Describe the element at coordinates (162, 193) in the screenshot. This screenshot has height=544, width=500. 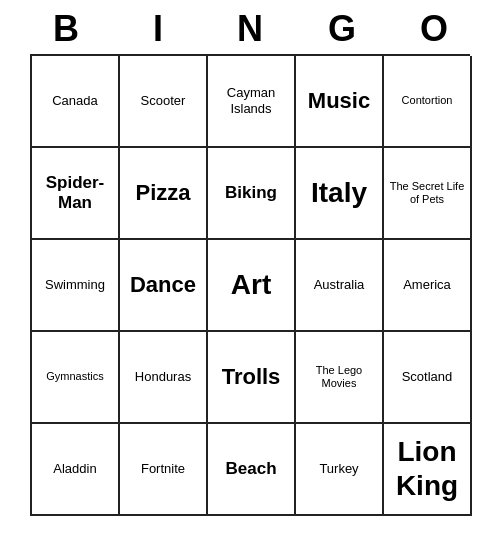
I see `cell-text-r1-c1: Pizza` at that location.